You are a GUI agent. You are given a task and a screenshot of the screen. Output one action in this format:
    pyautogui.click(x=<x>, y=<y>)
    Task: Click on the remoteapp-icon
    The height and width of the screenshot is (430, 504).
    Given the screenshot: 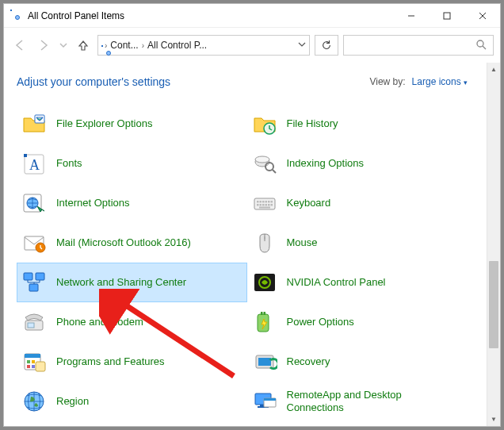 What is the action you would take?
    pyautogui.click(x=265, y=401)
    